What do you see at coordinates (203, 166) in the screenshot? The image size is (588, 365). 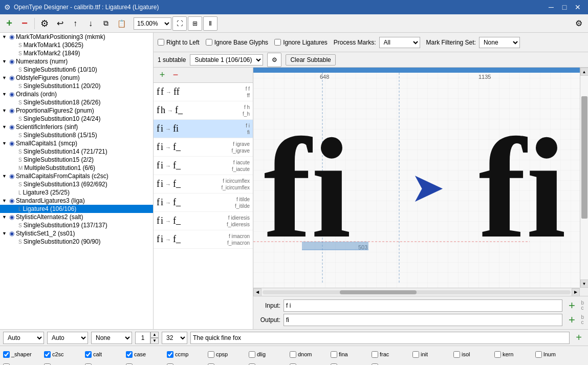 I see `ligature-list-item: fi→f_ f iacute f_iacute` at bounding box center [203, 166].